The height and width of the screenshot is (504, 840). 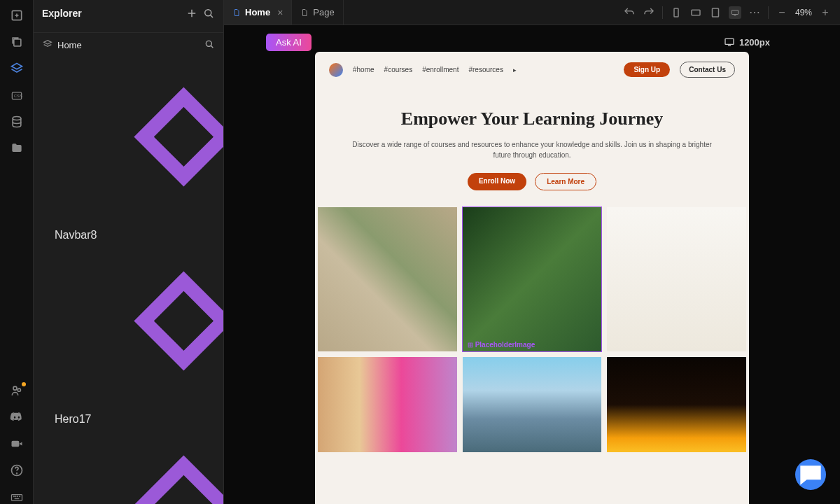 I want to click on hero-title: Empower Your Learning Journey, so click(x=532, y=119).